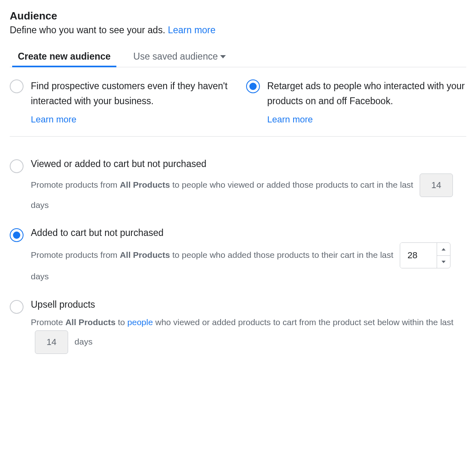 The image size is (476, 450). Describe the element at coordinates (64, 57) in the screenshot. I see `tab-create-new: Create new audience` at that location.